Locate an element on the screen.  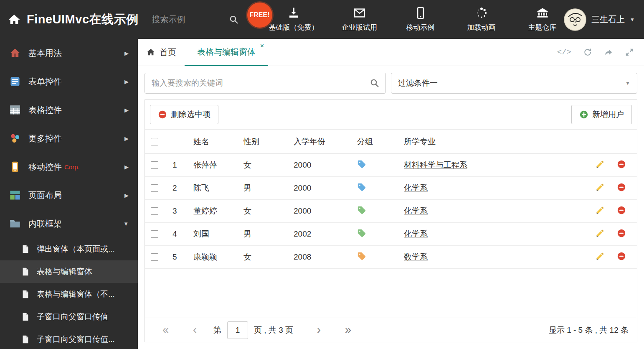
sidebar-item-label: 更多控件 is located at coordinates (45, 139).